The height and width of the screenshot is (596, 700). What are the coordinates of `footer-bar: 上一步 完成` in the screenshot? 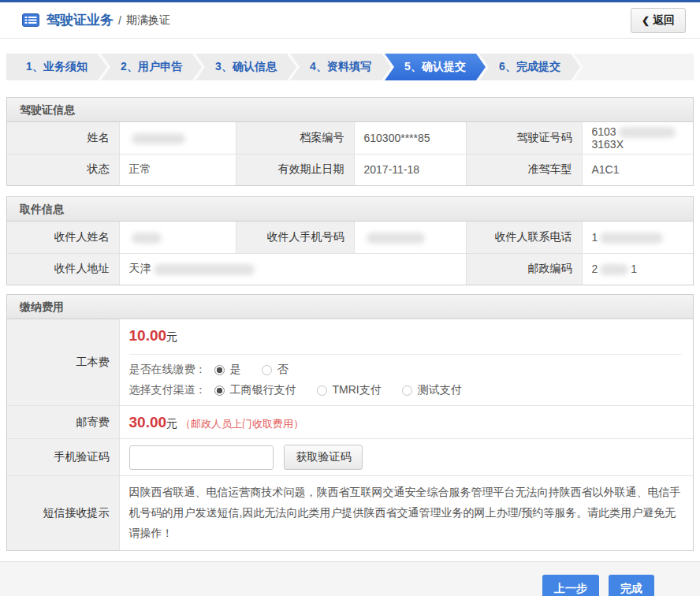 It's located at (350, 579).